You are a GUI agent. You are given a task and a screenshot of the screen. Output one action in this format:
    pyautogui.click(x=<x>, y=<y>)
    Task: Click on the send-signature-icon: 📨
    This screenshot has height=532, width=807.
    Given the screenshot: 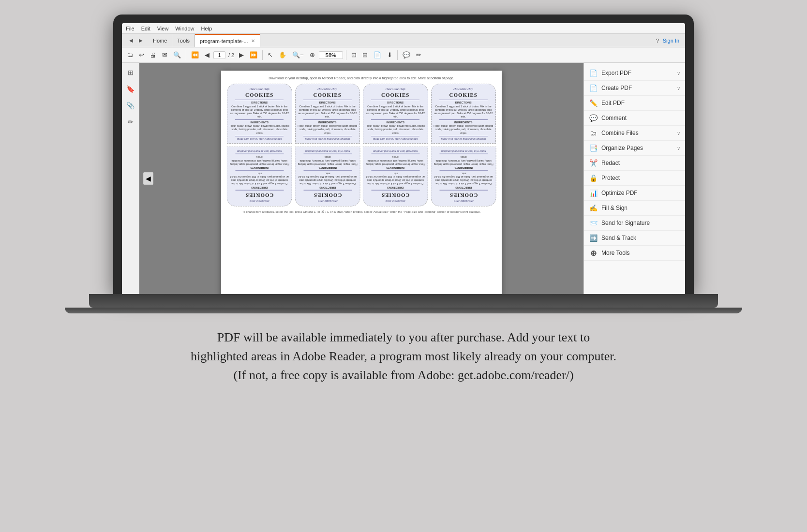 What is the action you would take?
    pyautogui.click(x=593, y=223)
    